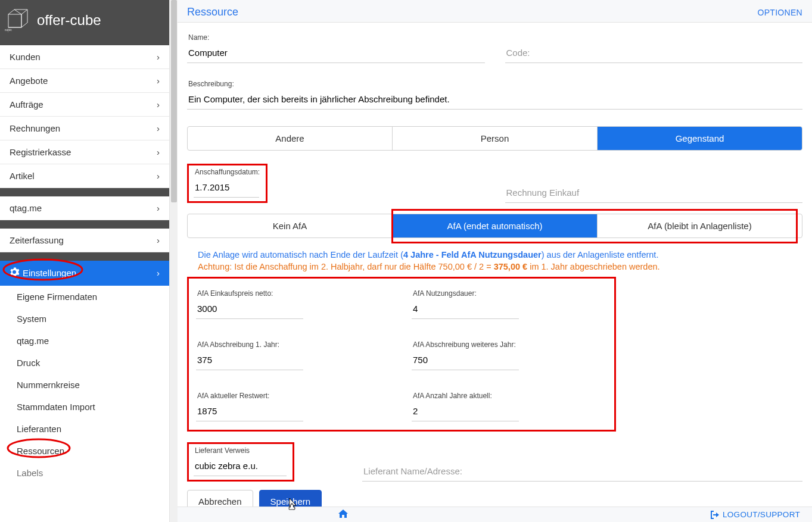  Describe the element at coordinates (495, 138) in the screenshot. I see `tab-person: Person` at that location.